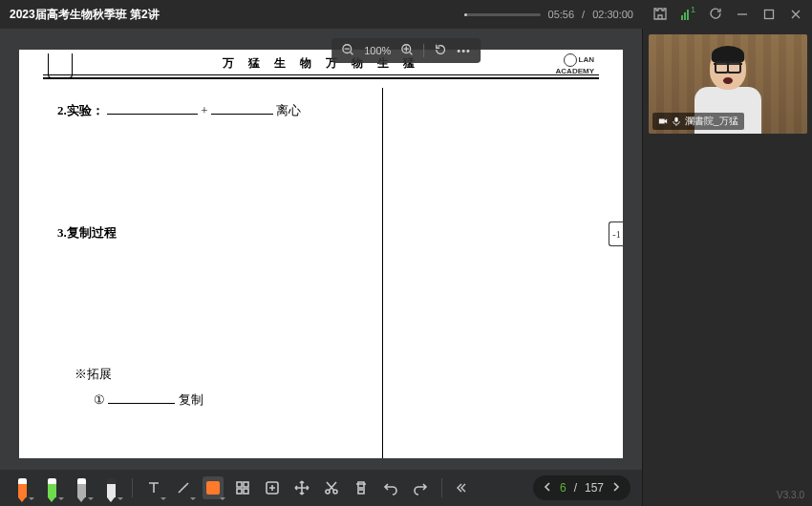 The width and height of the screenshot is (812, 506). Describe the element at coordinates (698, 121) in the screenshot. I see `presenter-label: 瀾書院_万猛` at that location.